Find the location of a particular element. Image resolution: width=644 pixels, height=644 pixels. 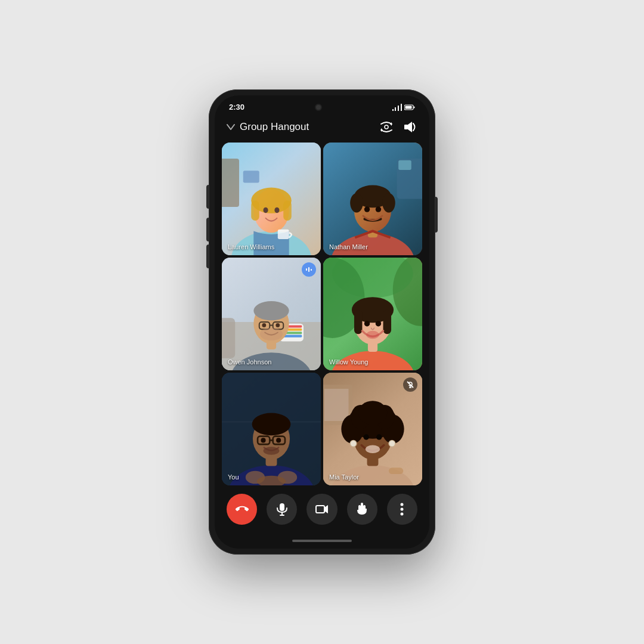

flip-camera-icon is located at coordinates (386, 127).